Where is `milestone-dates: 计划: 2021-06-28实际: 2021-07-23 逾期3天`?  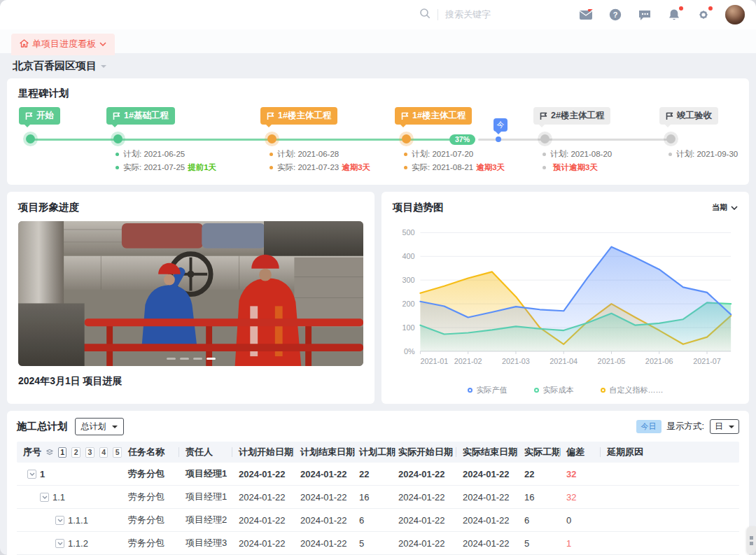
milestone-dates: 计划: 2021-06-28实际: 2021-07-23 逾期3天 is located at coordinates (320, 161).